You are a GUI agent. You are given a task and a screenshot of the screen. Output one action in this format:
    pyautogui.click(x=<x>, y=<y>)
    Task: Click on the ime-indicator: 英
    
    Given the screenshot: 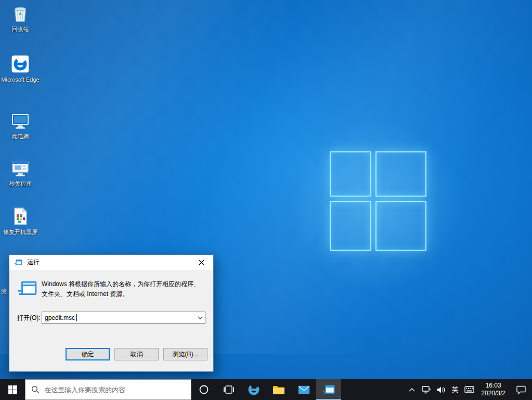 What is the action you would take?
    pyautogui.click(x=455, y=390)
    